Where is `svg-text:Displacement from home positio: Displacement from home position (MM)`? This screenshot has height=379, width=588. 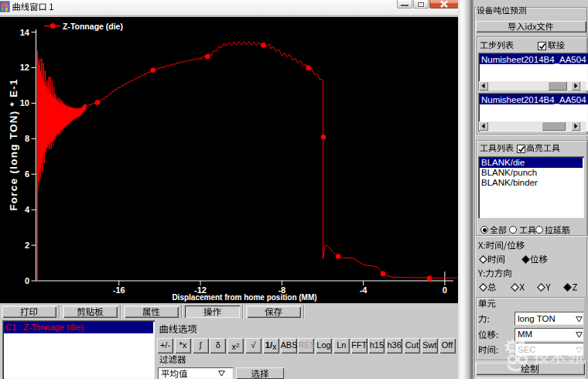 svg-text:Displacement from home positio: Displacement from home position (MM) is located at coordinates (244, 297).